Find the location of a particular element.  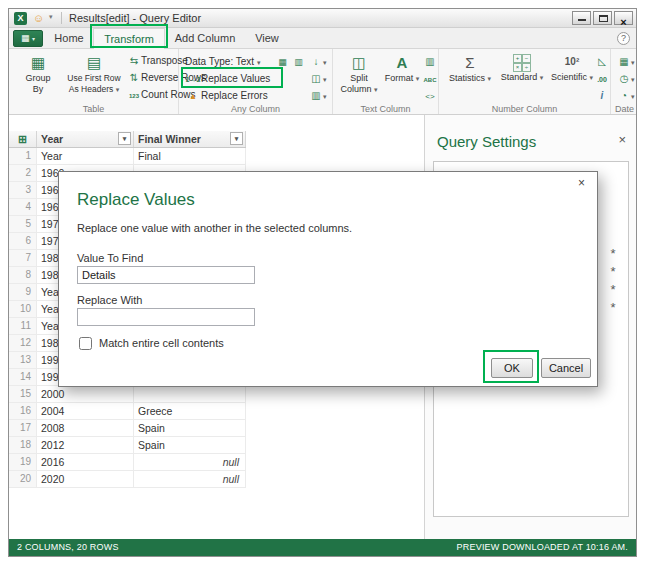

replace-with-label: Replace With is located at coordinates (110, 300).